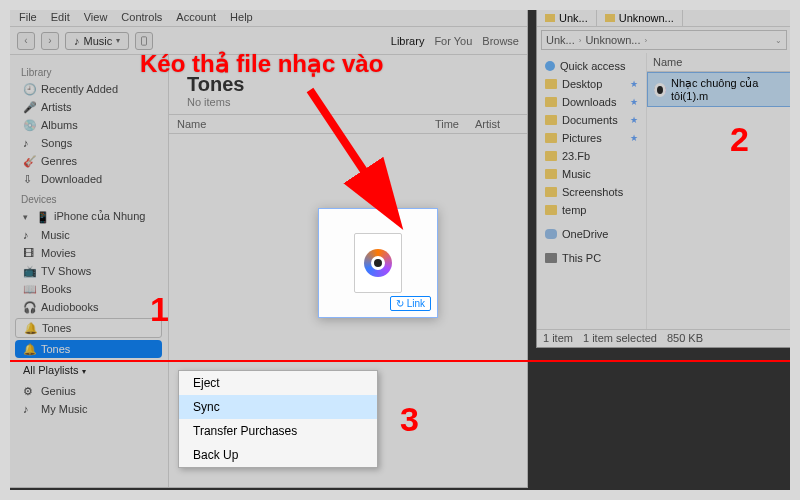  What do you see at coordinates (60, 18) in the screenshot?
I see `menu-edit: Edit` at bounding box center [60, 18].